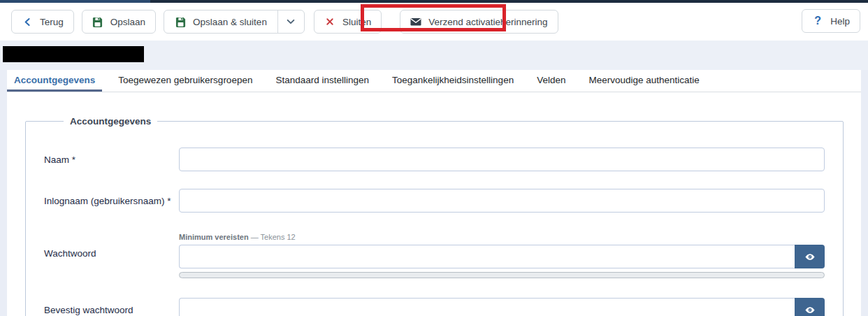  What do you see at coordinates (348, 22) in the screenshot?
I see `close-button: Sluiten` at bounding box center [348, 22].